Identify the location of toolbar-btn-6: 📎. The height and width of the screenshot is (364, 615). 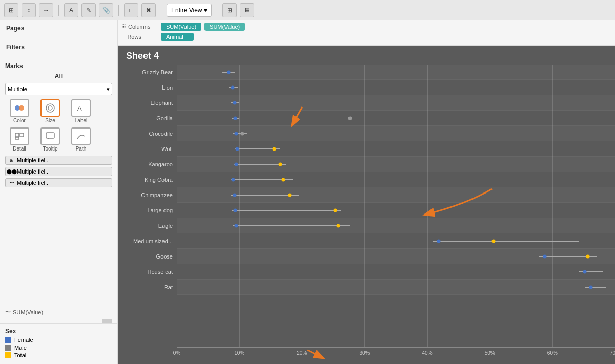
(106, 10).